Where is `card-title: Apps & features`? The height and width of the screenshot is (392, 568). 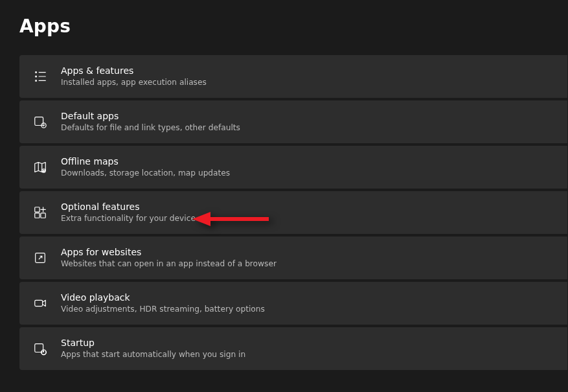 card-title: Apps & features is located at coordinates (133, 71).